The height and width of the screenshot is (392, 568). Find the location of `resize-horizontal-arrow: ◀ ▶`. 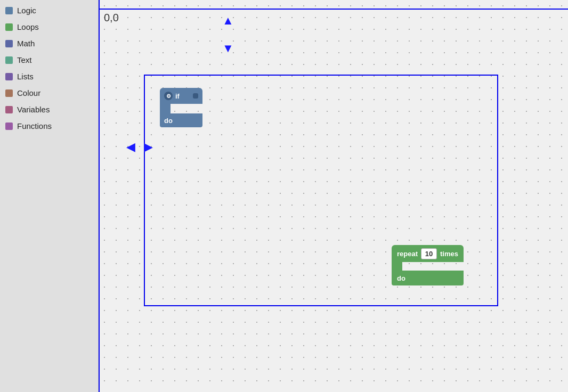

resize-horizontal-arrow: ◀ ▶ is located at coordinates (140, 147).